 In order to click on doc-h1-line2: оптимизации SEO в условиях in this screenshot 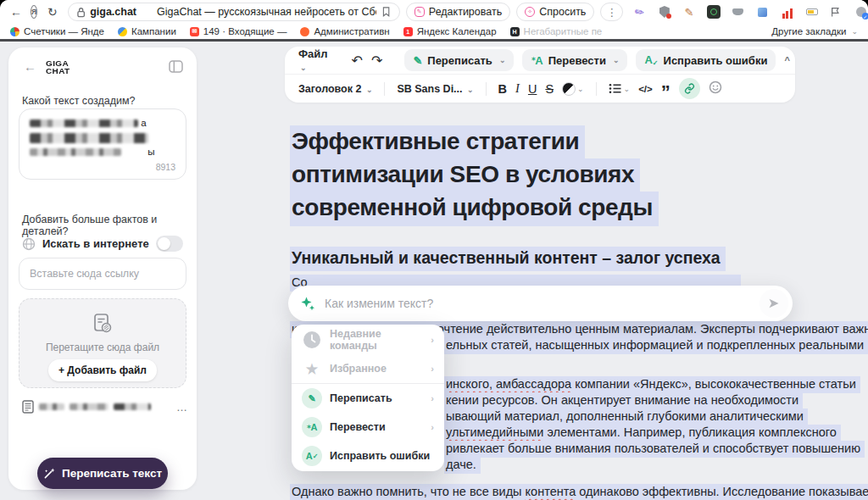, I will do `click(465, 176)`.